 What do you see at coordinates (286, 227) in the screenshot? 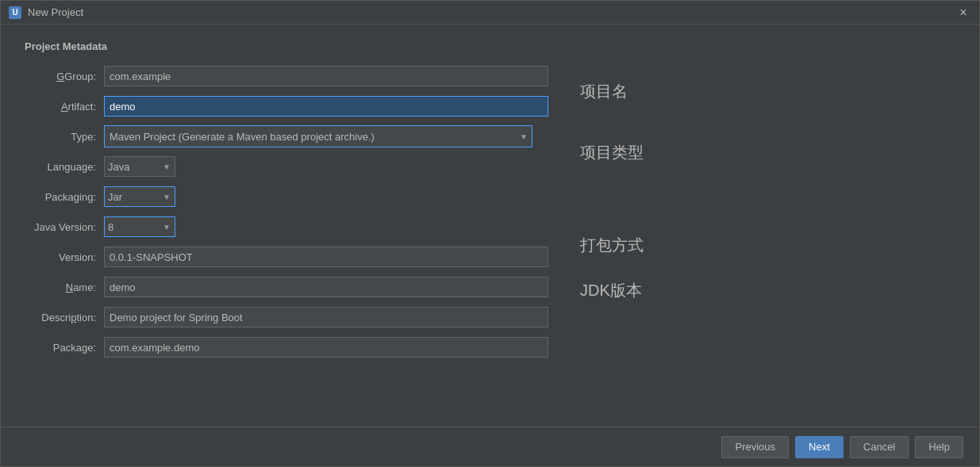
I see `java-version-row: Java Version: 8 11 17 21 ▼` at bounding box center [286, 227].